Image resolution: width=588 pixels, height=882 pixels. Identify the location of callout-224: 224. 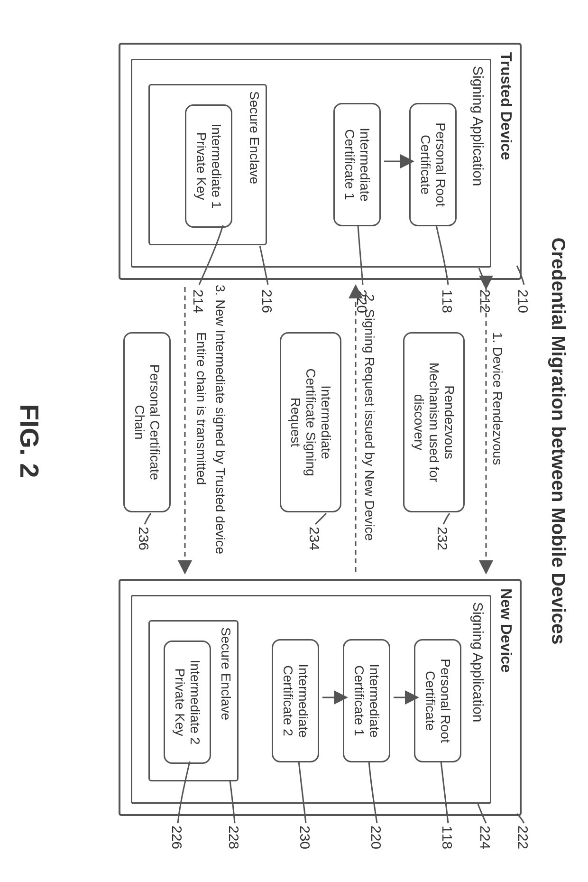
(485, 837).